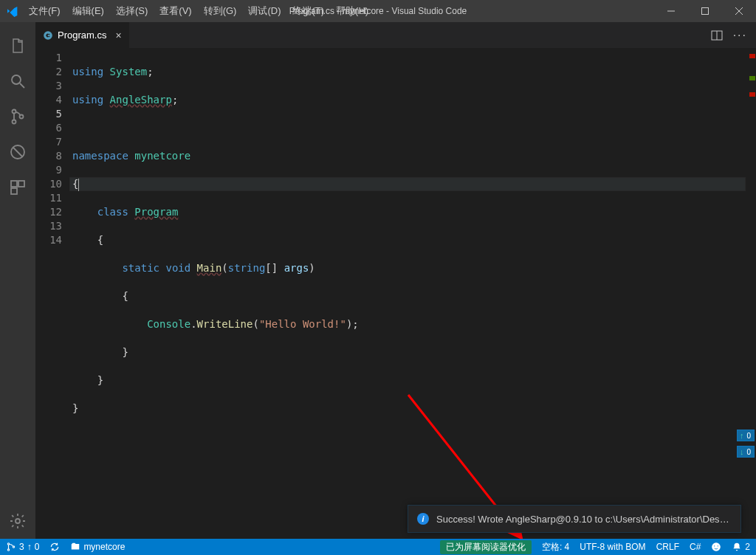 Image resolution: width=756 pixels, height=555 pixels. What do you see at coordinates (746, 444) in the screenshot?
I see `sync-badges: ↑0 ↓0` at bounding box center [746, 444].